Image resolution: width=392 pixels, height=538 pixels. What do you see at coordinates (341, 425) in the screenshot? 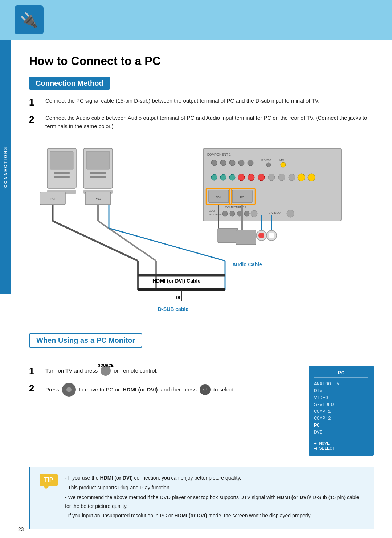
I see `menu-item: PC` at bounding box center [341, 425].